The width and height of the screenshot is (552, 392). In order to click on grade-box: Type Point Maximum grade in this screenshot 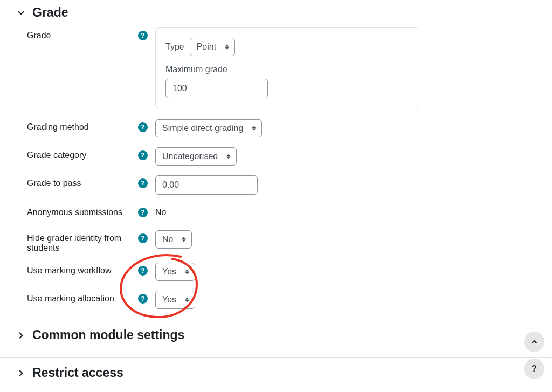, I will do `click(287, 68)`.